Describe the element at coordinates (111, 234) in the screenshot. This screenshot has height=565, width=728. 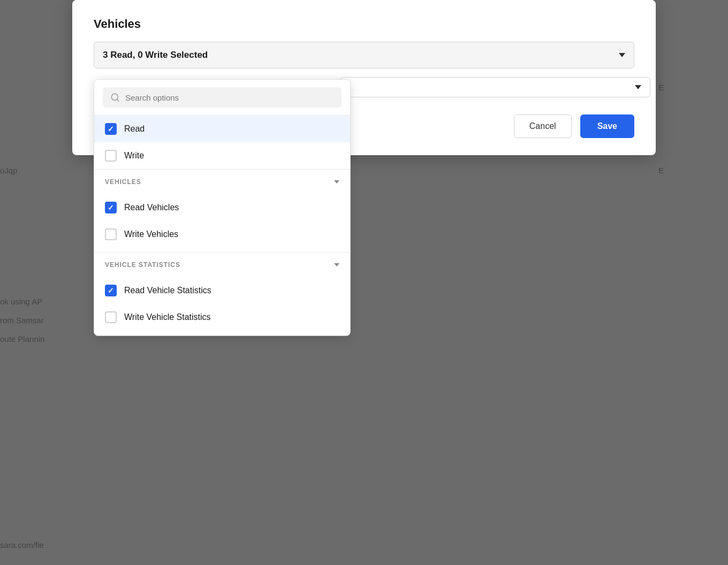
I see `checkbox-write-vehicles` at that location.